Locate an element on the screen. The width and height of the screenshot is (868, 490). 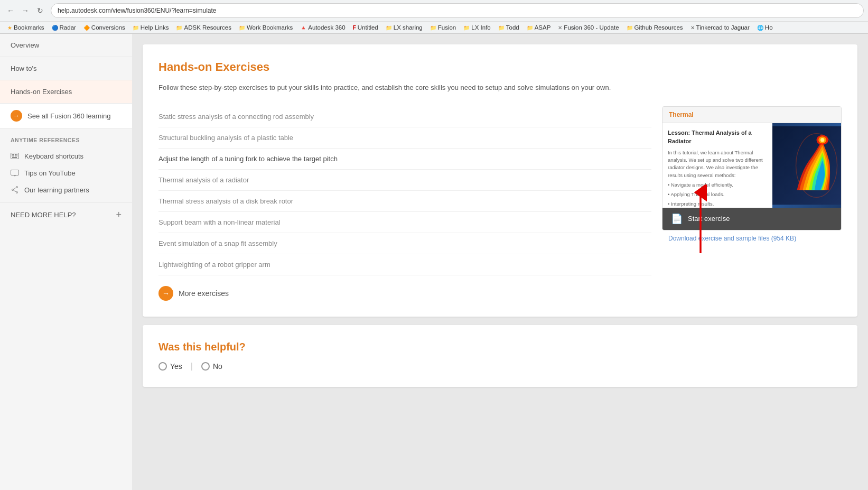
bookmark-lxinfo: 📁 LX Info is located at coordinates (477, 27).